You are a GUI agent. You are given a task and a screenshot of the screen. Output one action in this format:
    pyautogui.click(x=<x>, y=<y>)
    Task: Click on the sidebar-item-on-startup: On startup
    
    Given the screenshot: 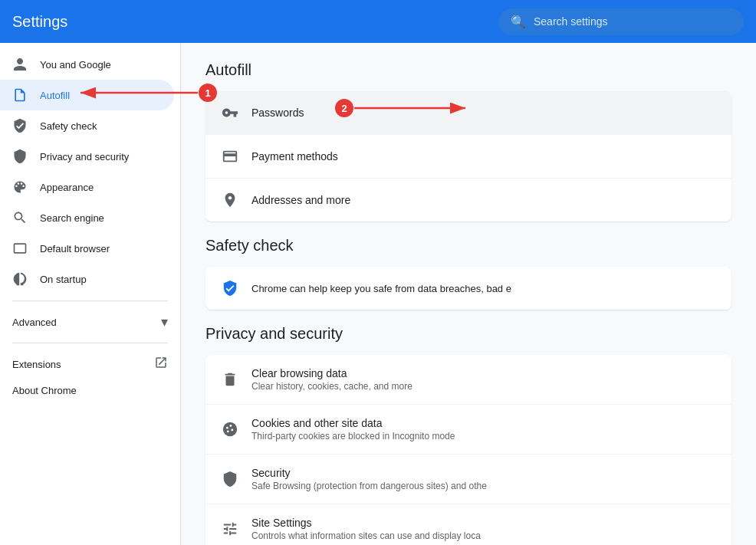 What is the action you would take?
    pyautogui.click(x=87, y=279)
    